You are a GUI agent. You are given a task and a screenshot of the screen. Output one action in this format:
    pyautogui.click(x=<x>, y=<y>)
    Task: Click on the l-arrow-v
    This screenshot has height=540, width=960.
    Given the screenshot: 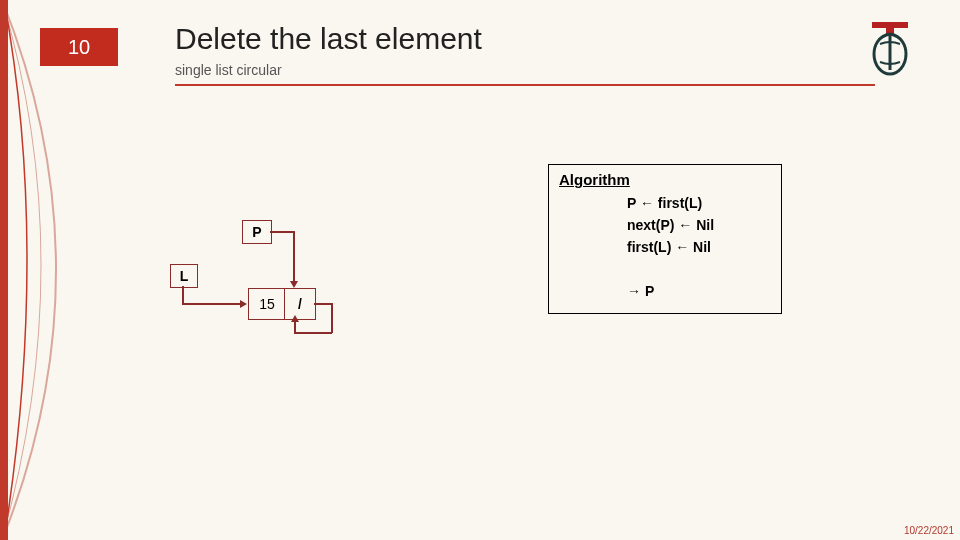 What is the action you would take?
    pyautogui.click(x=183, y=295)
    